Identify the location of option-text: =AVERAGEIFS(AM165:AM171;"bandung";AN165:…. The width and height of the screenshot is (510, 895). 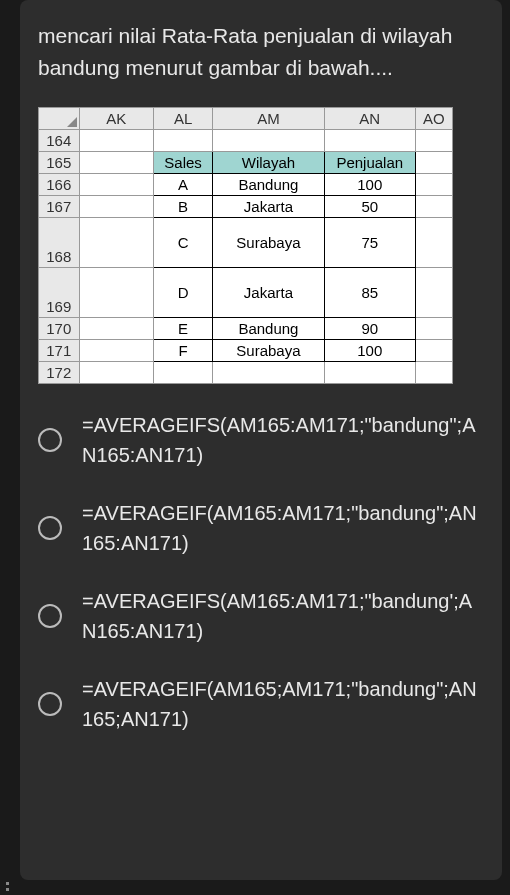
(283, 440).